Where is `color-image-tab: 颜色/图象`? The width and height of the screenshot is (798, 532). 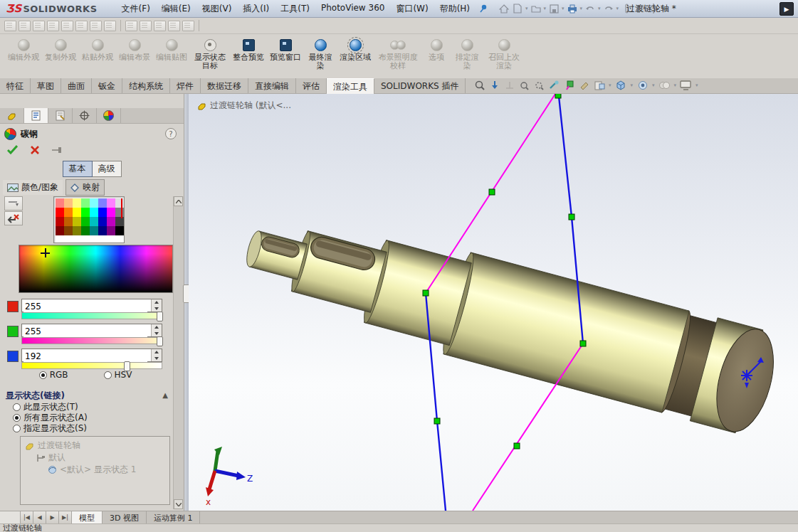 color-image-tab: 颜色/图象 is located at coordinates (33, 188).